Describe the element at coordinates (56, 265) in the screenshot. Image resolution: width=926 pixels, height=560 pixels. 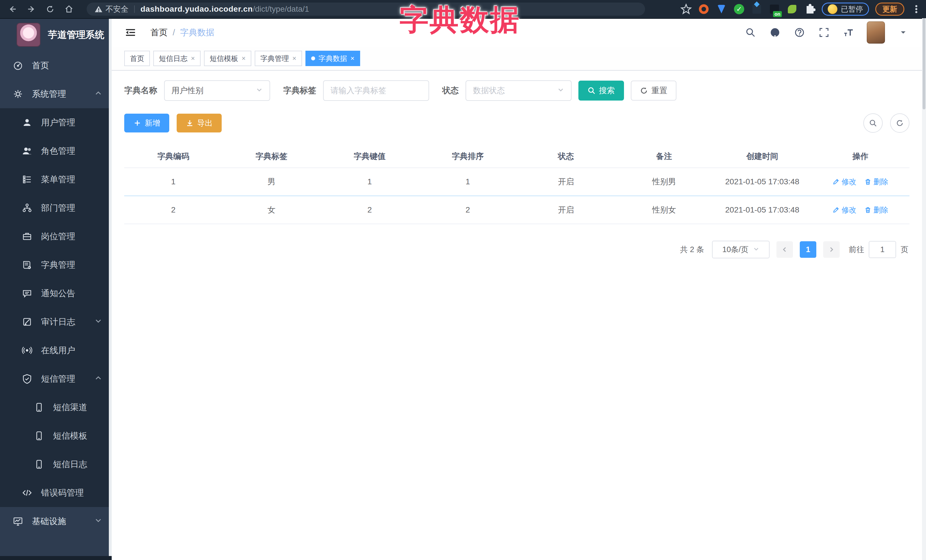
I see `sidebar-item-dict: 字典管理` at that location.